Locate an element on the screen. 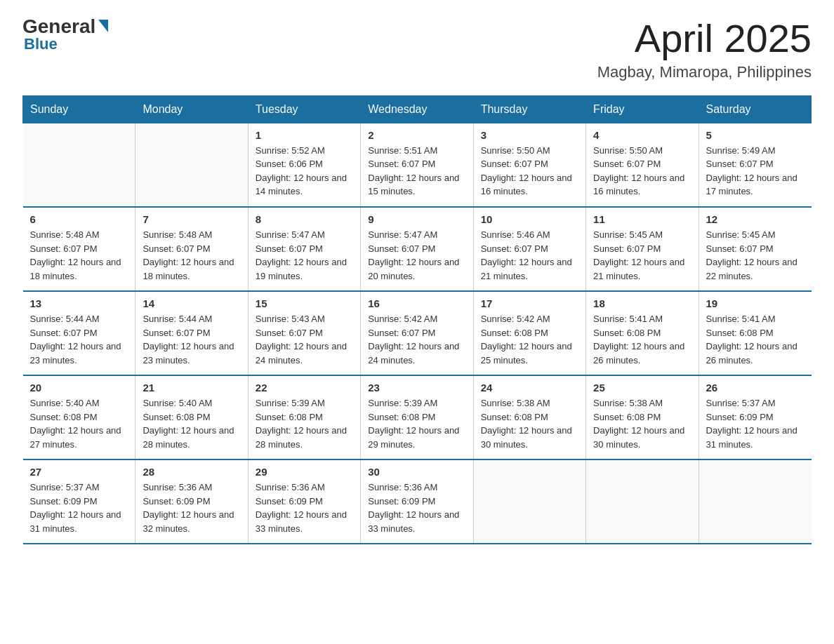 The image size is (834, 644). day-number: 18 is located at coordinates (642, 303).